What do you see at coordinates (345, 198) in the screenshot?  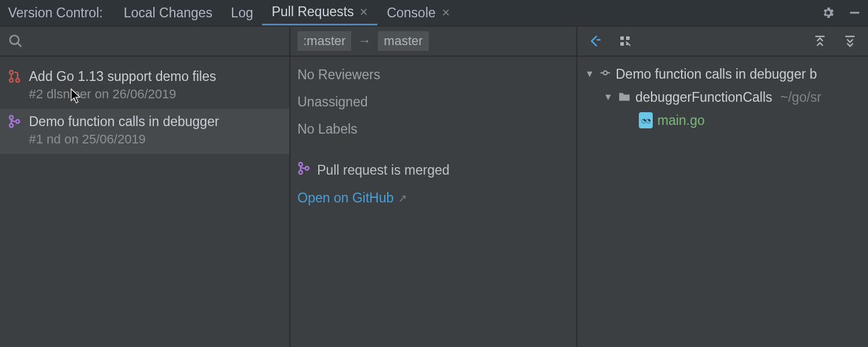 I see `link-label: Open on GitHub` at bounding box center [345, 198].